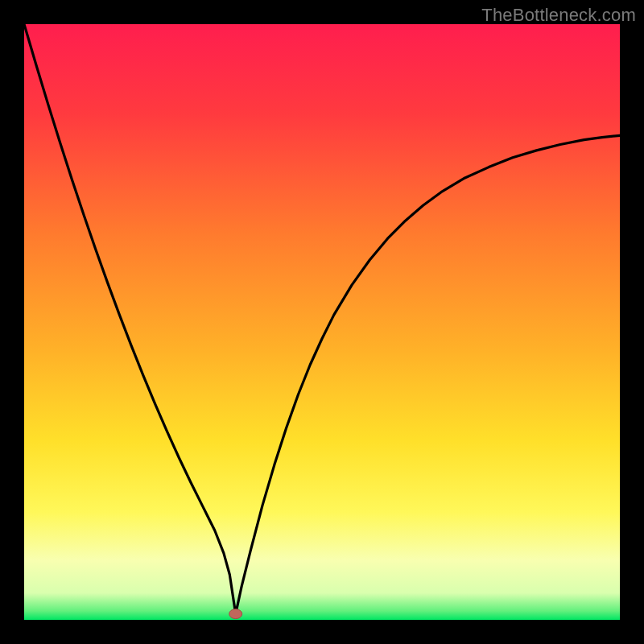  I want to click on bottleneck-marker, so click(236, 614).